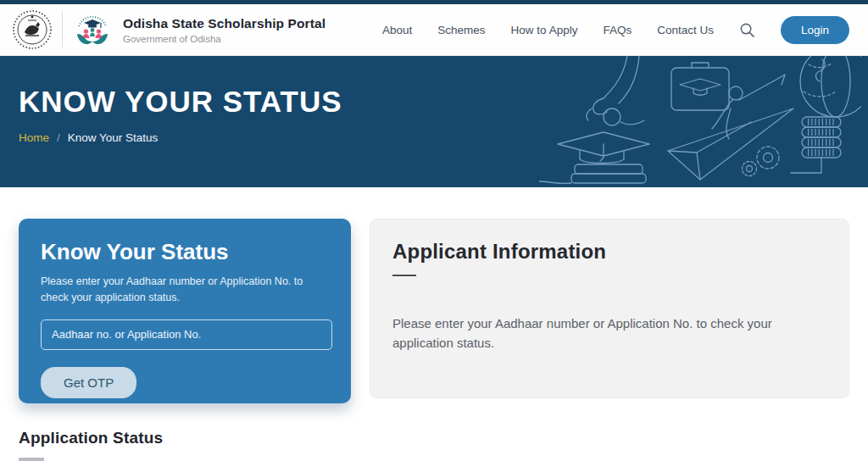  What do you see at coordinates (685, 31) in the screenshot?
I see `nav-contact-us: Contact Us` at bounding box center [685, 31].